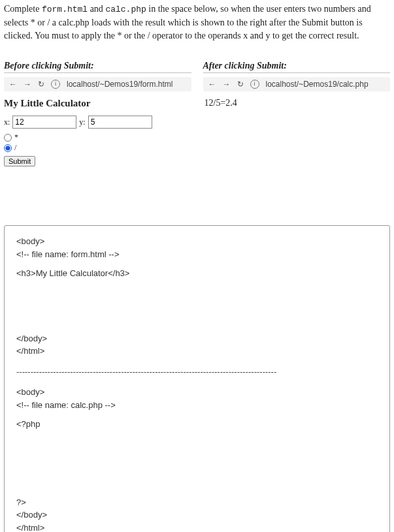 This screenshot has width=394, height=532. What do you see at coordinates (98, 67) in the screenshot?
I see `before-heading: Before clicking Submit:` at bounding box center [98, 67].